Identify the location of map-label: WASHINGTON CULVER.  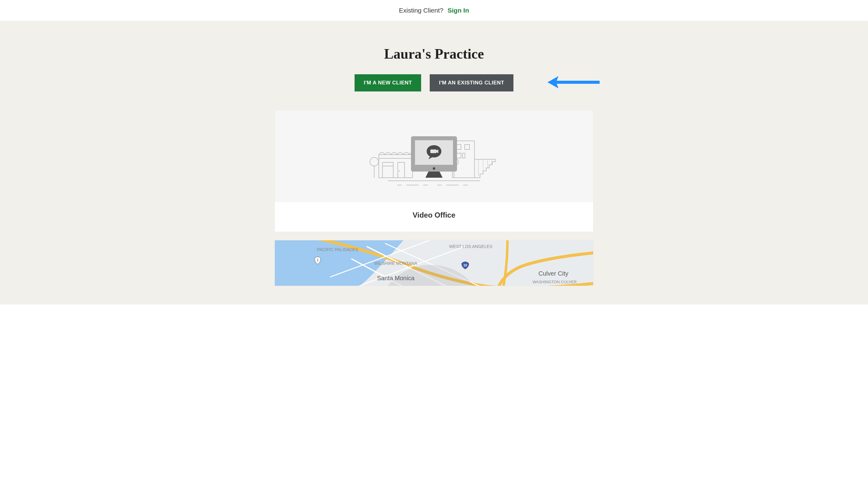
(555, 282).